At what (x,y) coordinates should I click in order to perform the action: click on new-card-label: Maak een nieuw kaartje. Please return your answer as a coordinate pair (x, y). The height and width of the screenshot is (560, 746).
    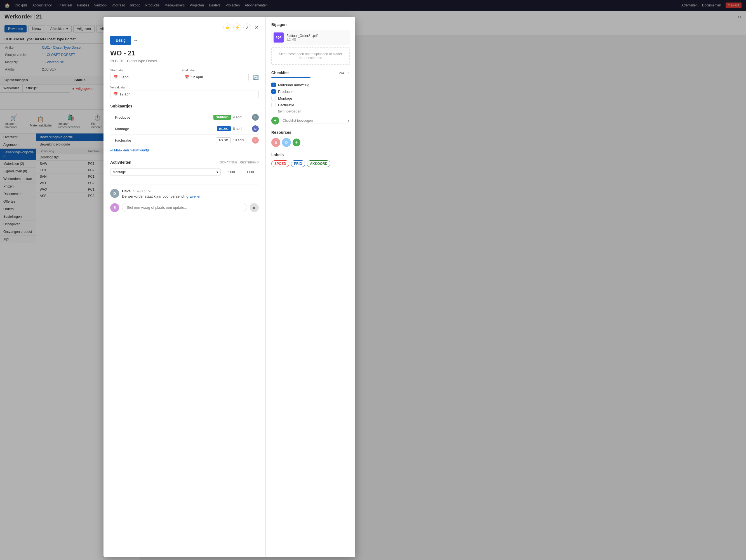
    Looking at the image, I should click on (132, 150).